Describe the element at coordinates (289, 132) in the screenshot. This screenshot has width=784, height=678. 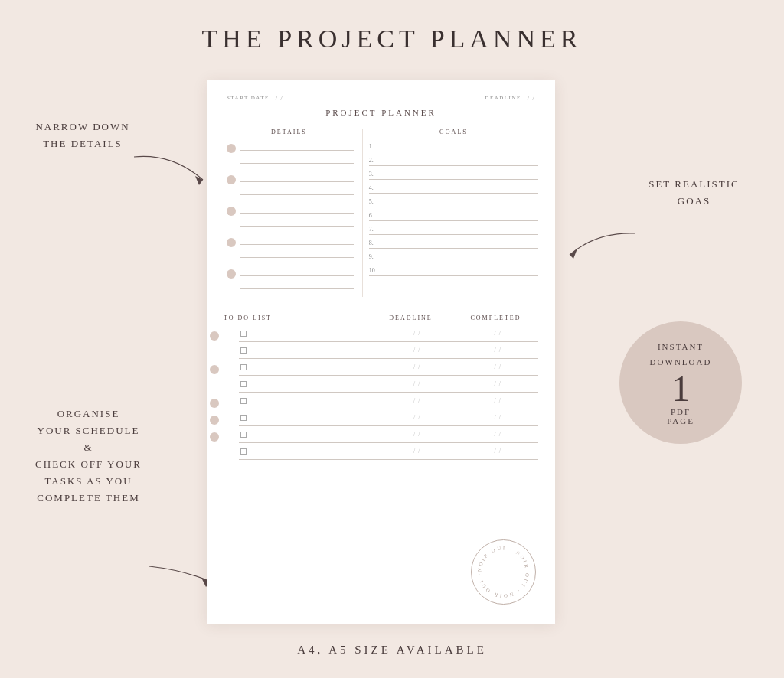
I see `details-header: DETAILS` at that location.